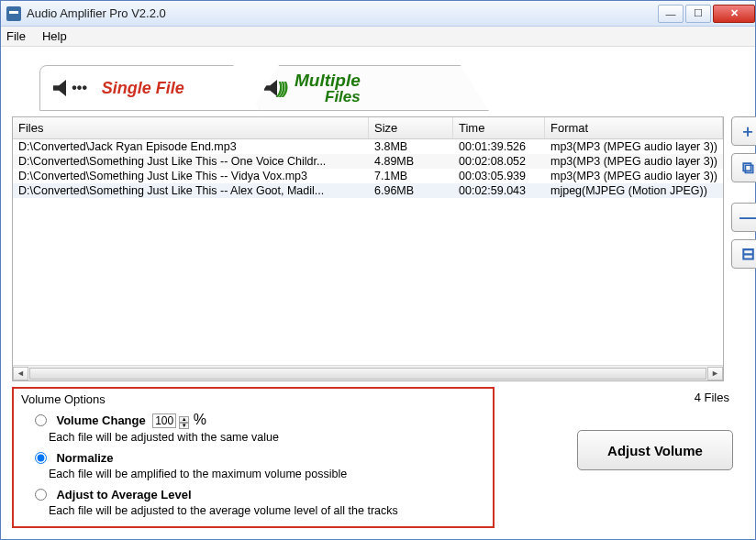  Describe the element at coordinates (191, 128) in the screenshot. I see `header-files: Files` at that location.